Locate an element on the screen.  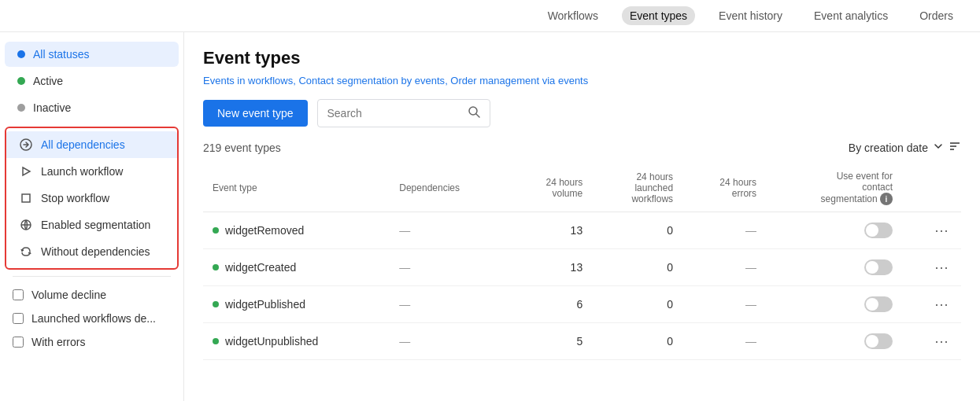
nav-event-analytics: Event analytics is located at coordinates (851, 16).